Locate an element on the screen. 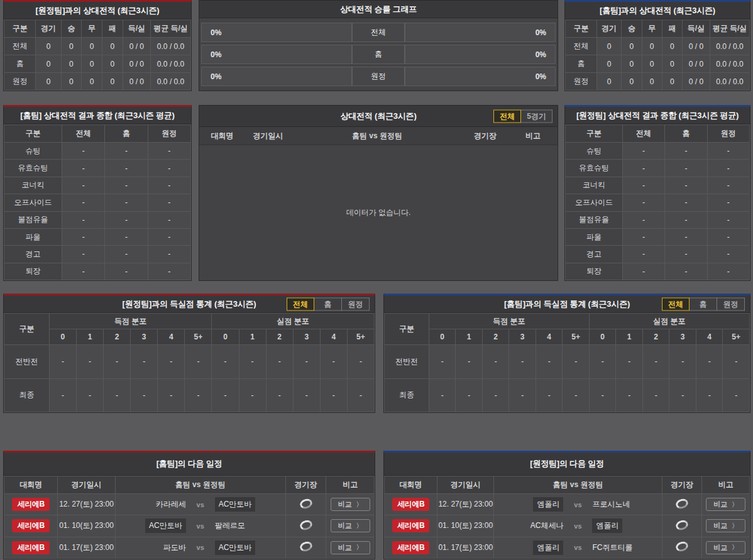 The height and width of the screenshot is (560, 753). league-cell: 세리에B is located at coordinates (31, 547).